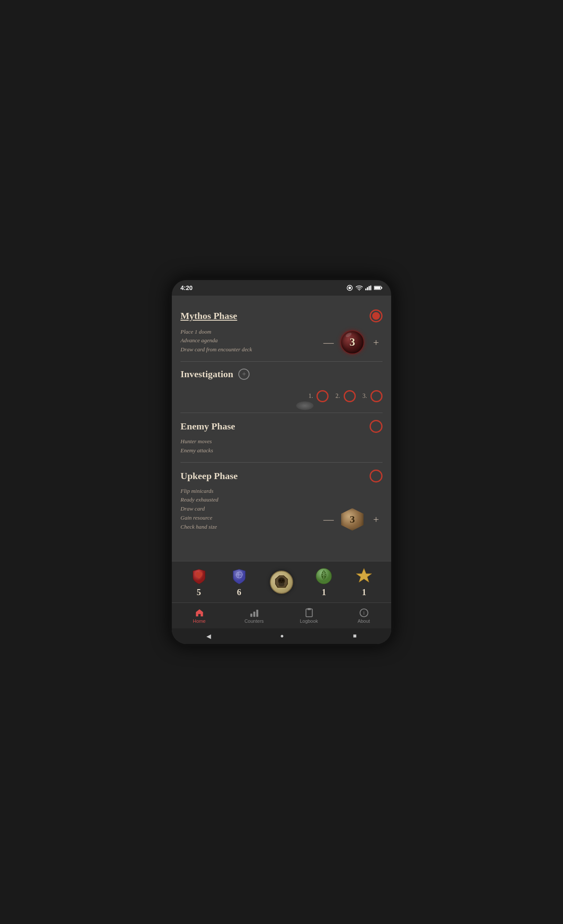 The height and width of the screenshot is (924, 563). Describe the element at coordinates (309, 621) in the screenshot. I see `nav-logbook-label: Logbook` at that location.